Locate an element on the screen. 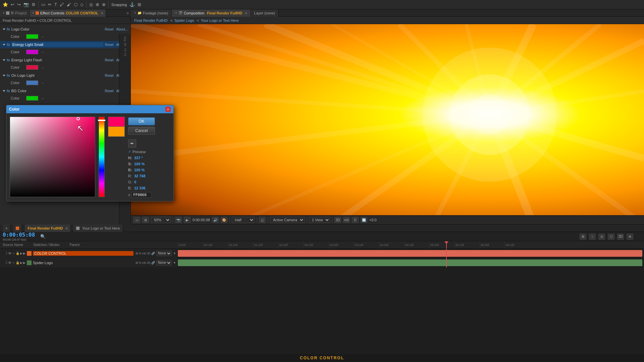 This screenshot has width=644, height=362. color-picker-gradient: ↖ is located at coordinates (52, 157).